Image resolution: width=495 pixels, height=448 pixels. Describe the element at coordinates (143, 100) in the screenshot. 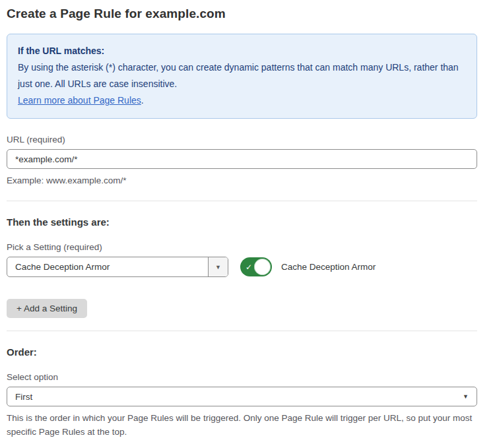

I see `link-period: .` at that location.